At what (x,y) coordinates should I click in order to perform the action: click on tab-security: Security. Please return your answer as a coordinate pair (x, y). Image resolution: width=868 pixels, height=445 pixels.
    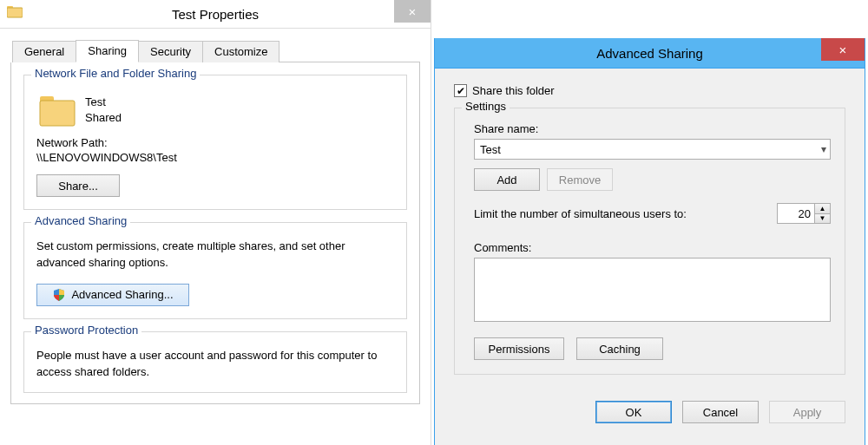
    Looking at the image, I should click on (170, 52).